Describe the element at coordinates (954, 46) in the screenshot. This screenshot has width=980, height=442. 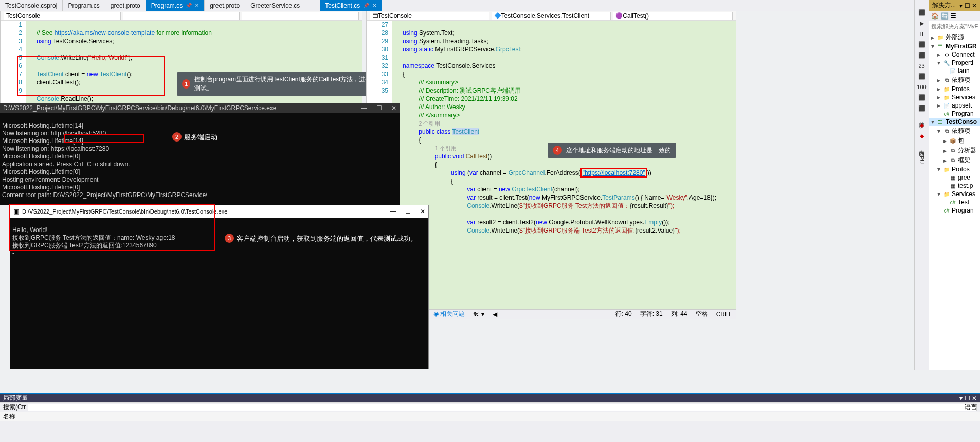
I see `tree-node: ▾🗔MyFirstGR` at that location.